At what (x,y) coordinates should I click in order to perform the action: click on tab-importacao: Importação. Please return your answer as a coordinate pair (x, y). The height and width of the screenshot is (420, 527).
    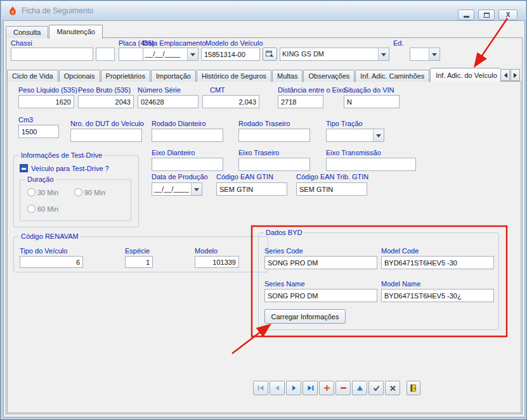
    Looking at the image, I should click on (174, 76).